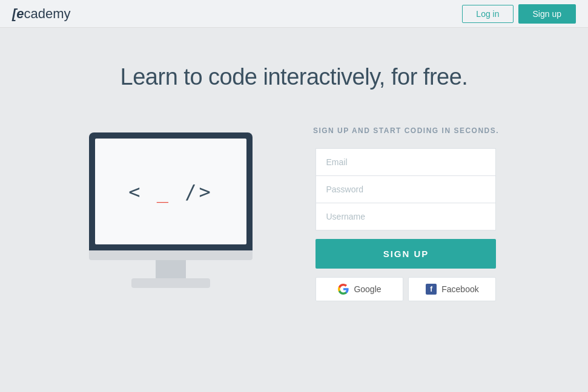 This screenshot has height=392, width=588. I want to click on facebook-icon: f, so click(431, 289).